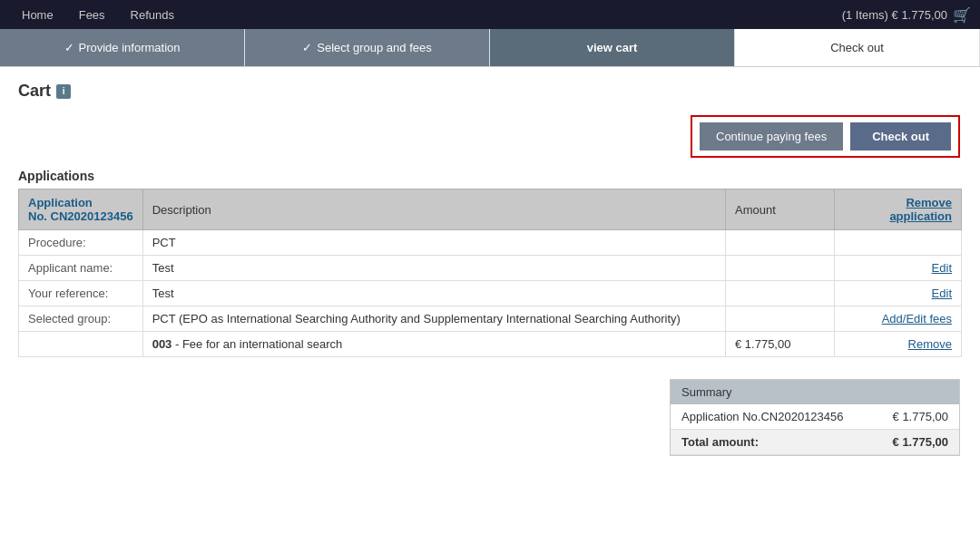 The image size is (980, 534). Describe the element at coordinates (906, 15) in the screenshot. I see `cart-summary: (1 Items) € 1.775,00 🛒` at that location.